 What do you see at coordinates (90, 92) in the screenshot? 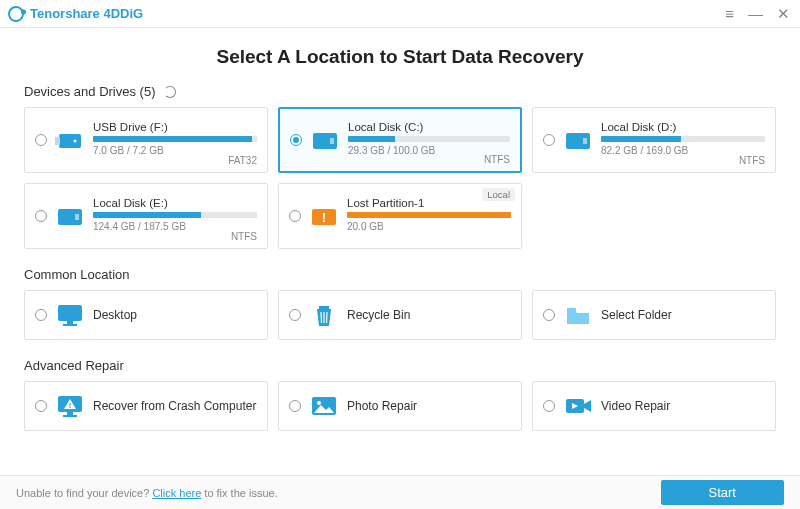
I see `devices-header-label: Devices and Drives (5)` at bounding box center [90, 92].